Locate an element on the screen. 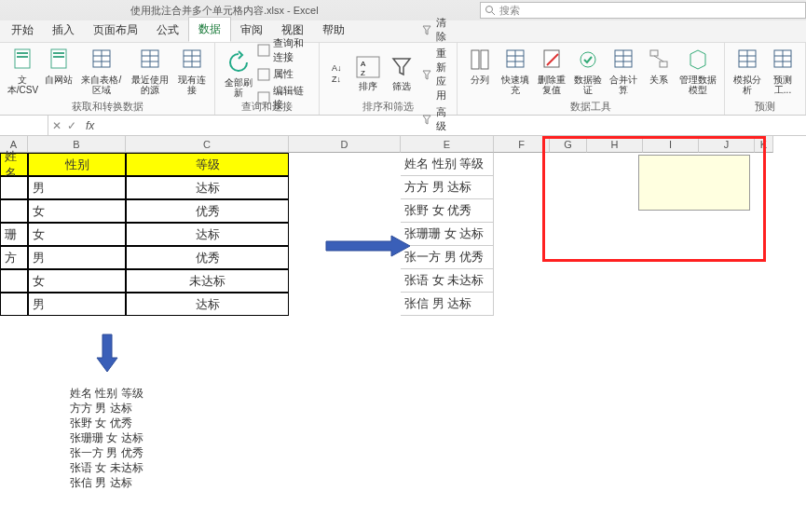 This screenshot has height=532, width=806. g4-btn-6: 管理数据模型 is located at coordinates (698, 71).